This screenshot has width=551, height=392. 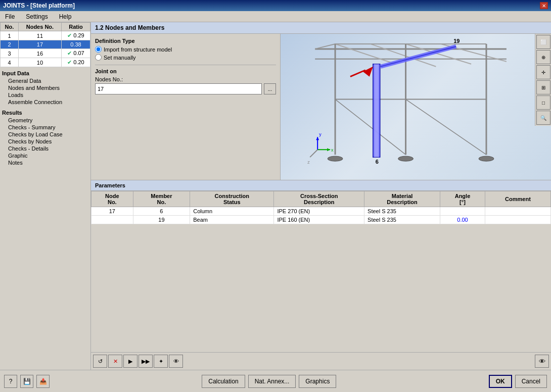 What do you see at coordinates (377, 162) in the screenshot?
I see `svg-text: 6` at bounding box center [377, 162].